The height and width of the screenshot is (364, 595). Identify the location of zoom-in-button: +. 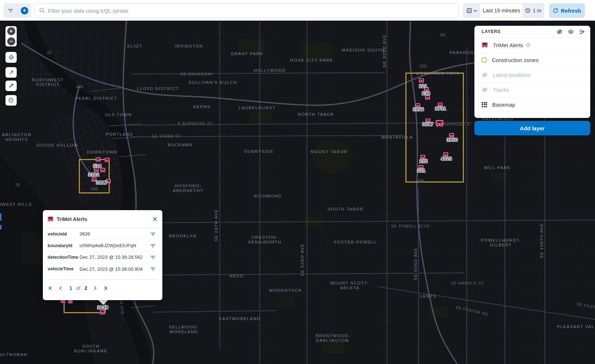
(11, 31).